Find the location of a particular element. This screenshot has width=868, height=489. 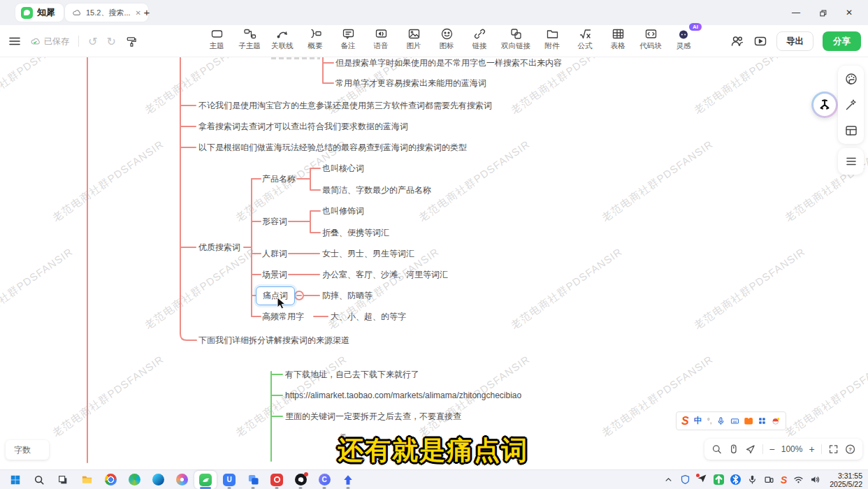

app-u-shield: U is located at coordinates (229, 480).